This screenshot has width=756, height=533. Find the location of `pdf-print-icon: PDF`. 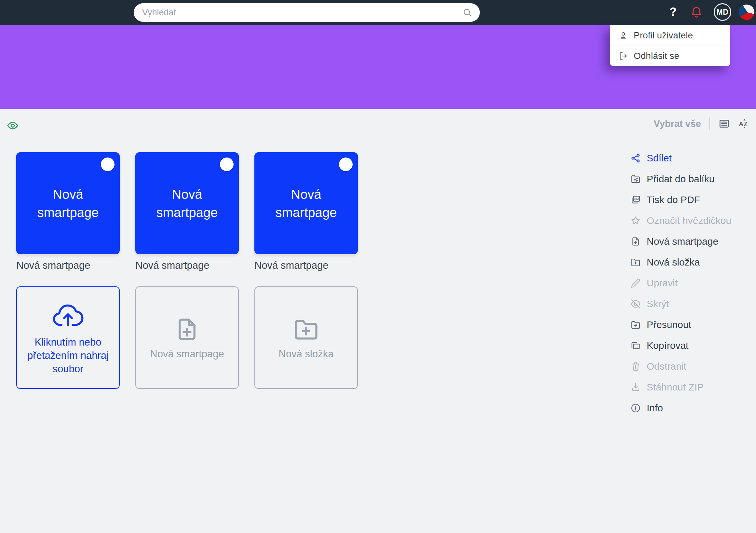

pdf-print-icon: PDF is located at coordinates (635, 200).